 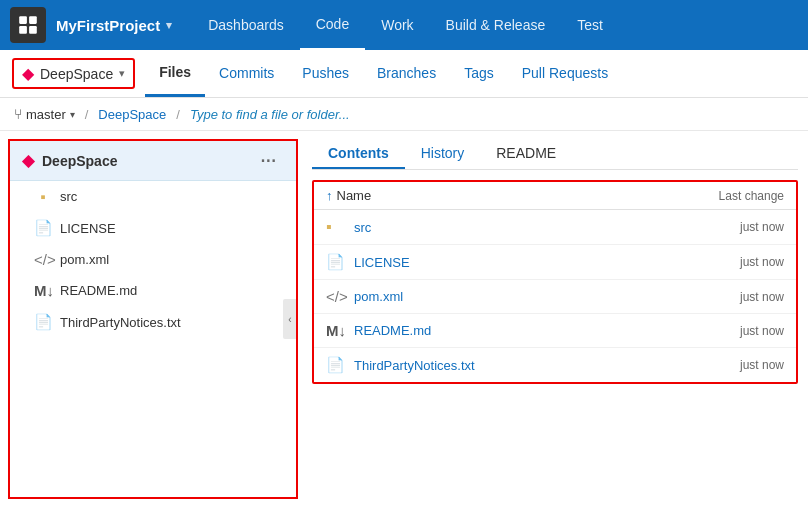 What do you see at coordinates (68, 196) in the screenshot?
I see `sidebar-item-src-label: src` at bounding box center [68, 196].